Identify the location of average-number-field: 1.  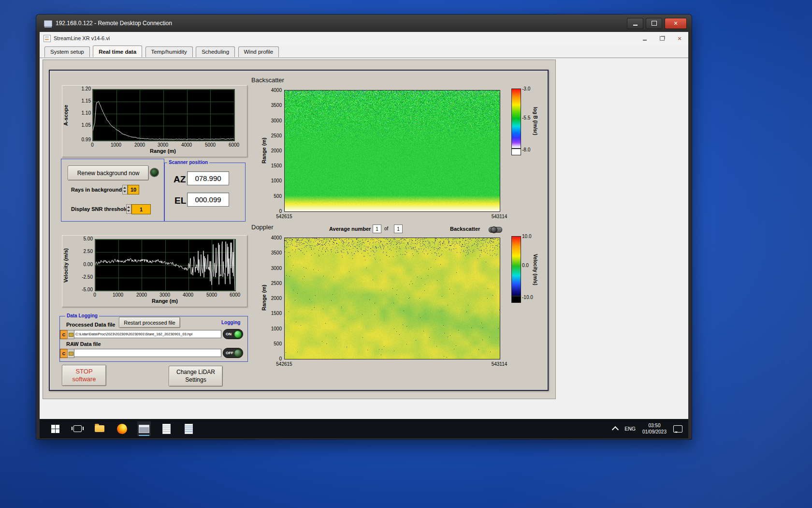
(377, 229).